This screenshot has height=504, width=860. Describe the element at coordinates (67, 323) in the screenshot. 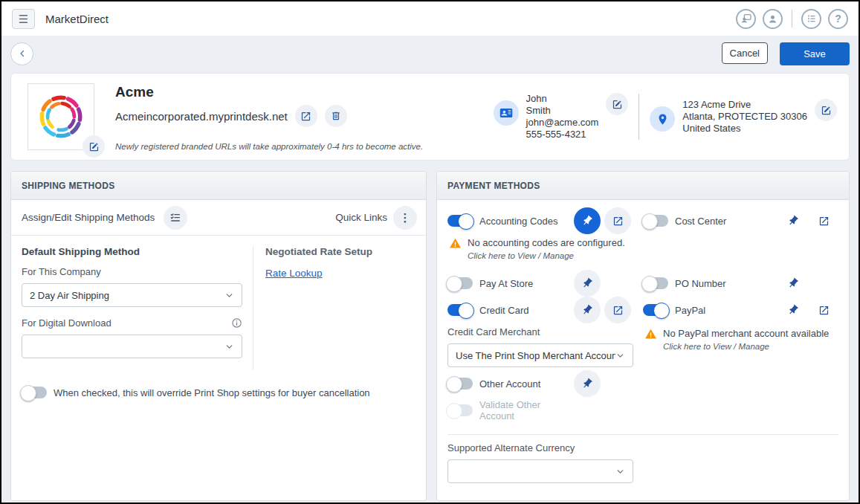

I see `for-digital-label: For Digital Download` at that location.